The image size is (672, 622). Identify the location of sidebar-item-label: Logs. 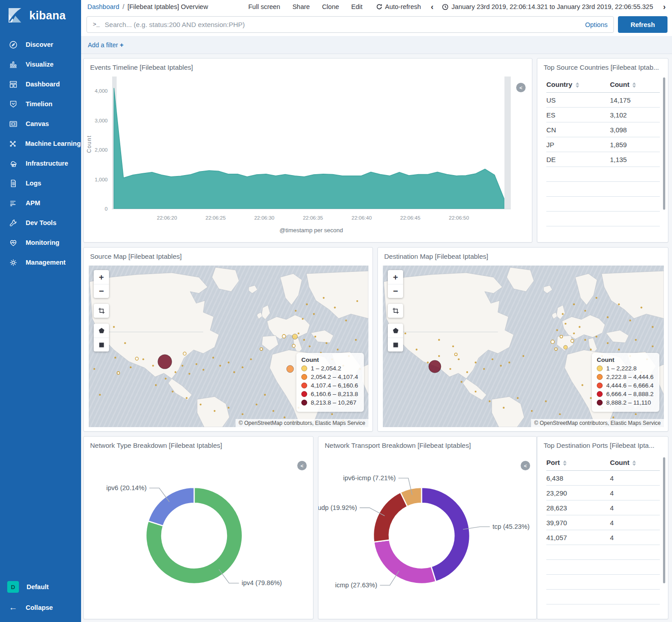
(33, 183).